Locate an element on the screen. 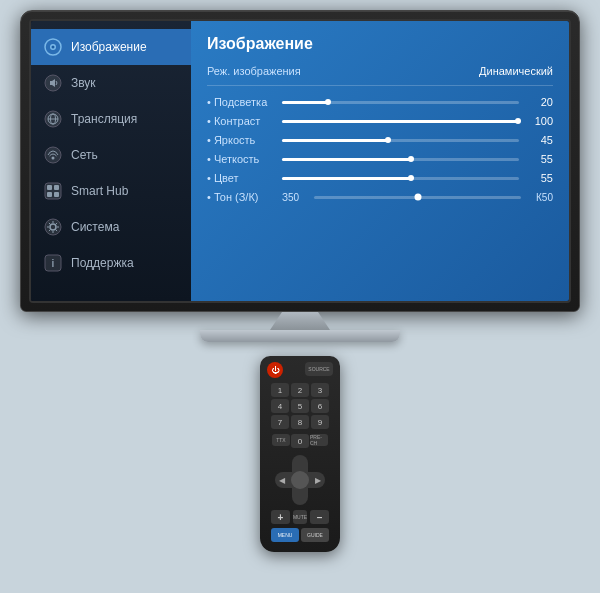 This screenshot has width=600, height=593. tv-stand is located at coordinates (300, 327).